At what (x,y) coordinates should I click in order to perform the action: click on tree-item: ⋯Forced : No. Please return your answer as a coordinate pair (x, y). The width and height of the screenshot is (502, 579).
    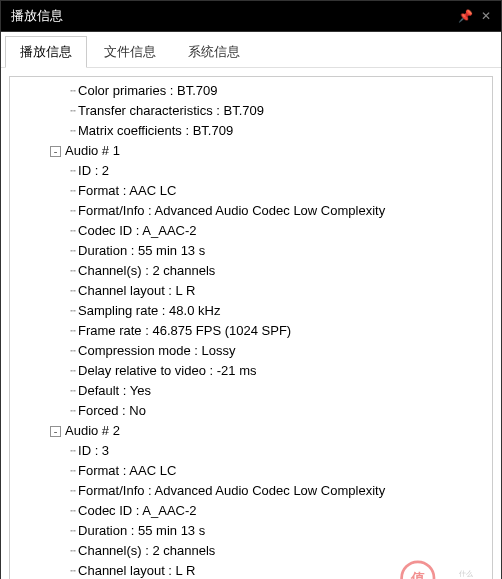
    Looking at the image, I should click on (251, 411).